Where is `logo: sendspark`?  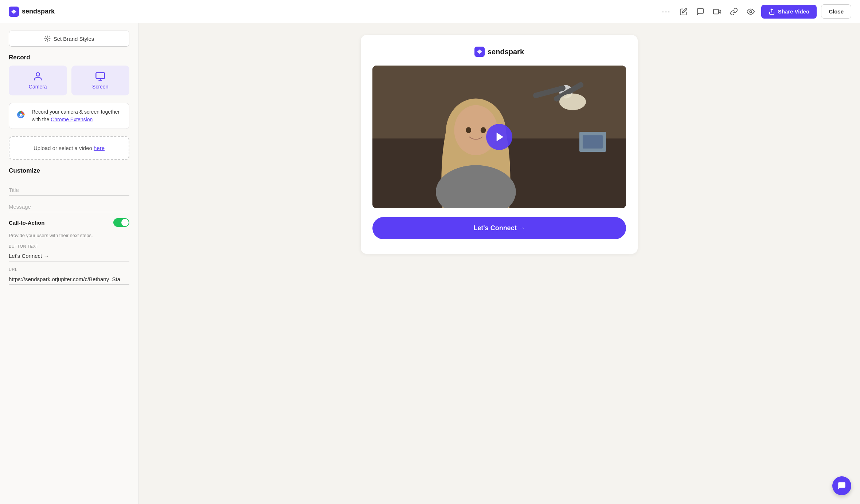 logo: sendspark is located at coordinates (32, 12).